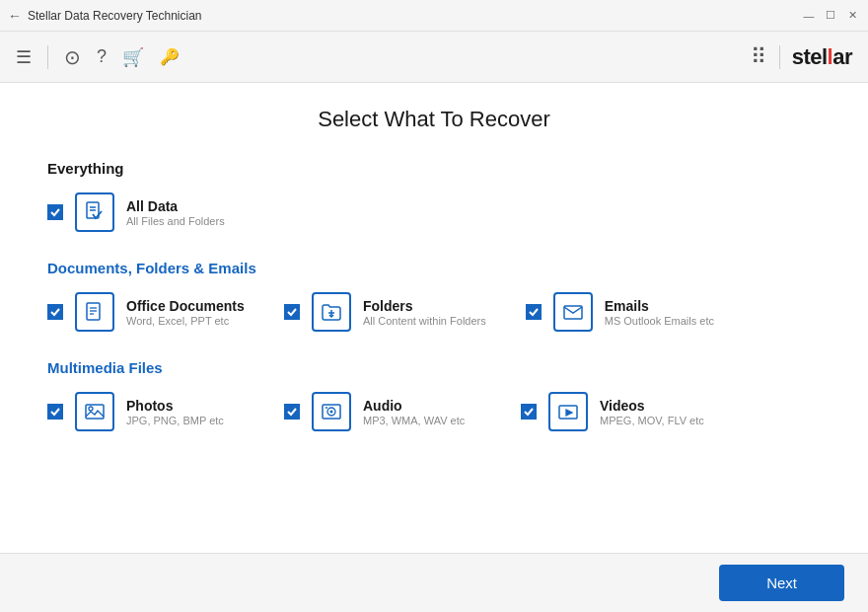 The image size is (868, 612). I want to click on office-docs-icon-box, so click(95, 312).